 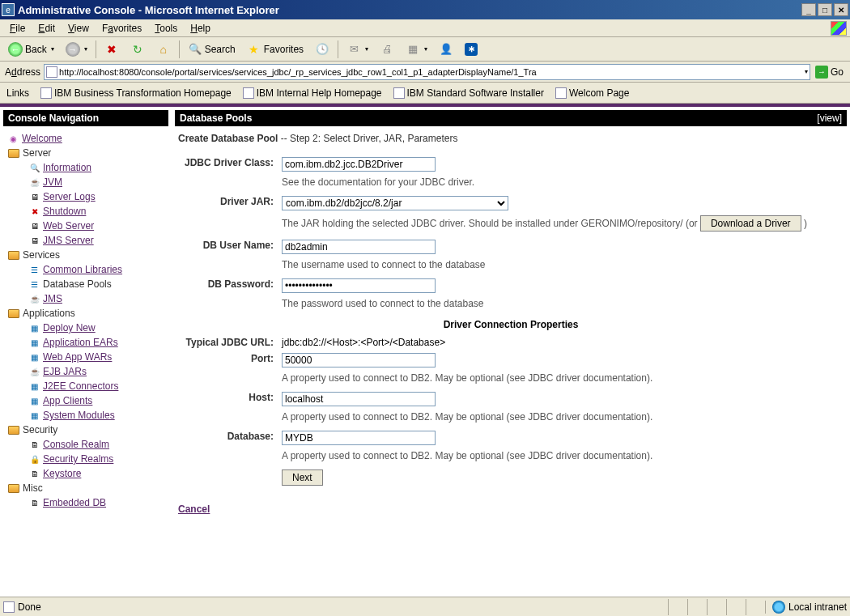 I want to click on search-button: 🔍 Search, so click(x=212, y=49).